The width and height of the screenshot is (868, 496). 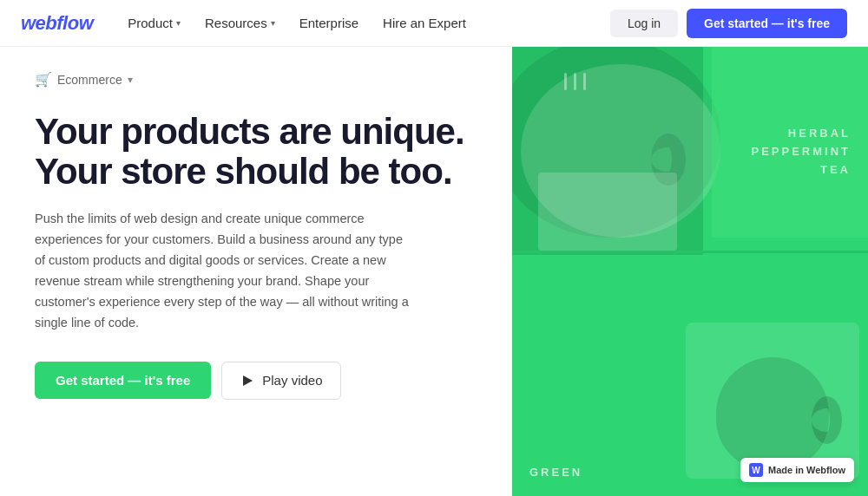 What do you see at coordinates (424, 23) in the screenshot?
I see `nav-hire-expert: Hire an Expert` at bounding box center [424, 23].